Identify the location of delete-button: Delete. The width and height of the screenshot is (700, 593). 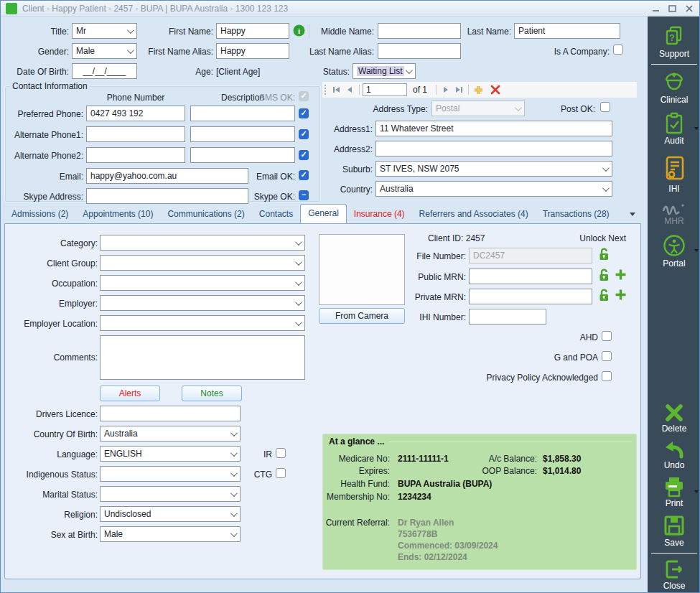
(673, 418).